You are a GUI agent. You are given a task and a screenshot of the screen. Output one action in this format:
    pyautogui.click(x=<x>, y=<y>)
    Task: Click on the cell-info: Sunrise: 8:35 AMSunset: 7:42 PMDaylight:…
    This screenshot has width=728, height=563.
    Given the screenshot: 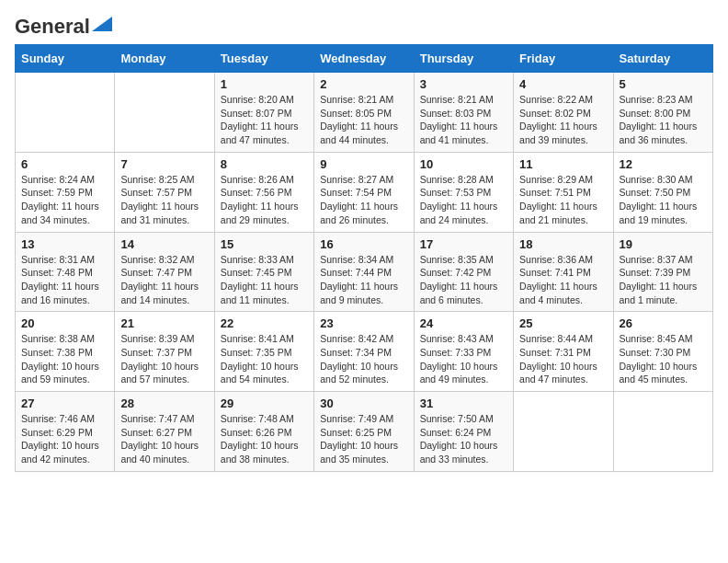 What is the action you would take?
    pyautogui.click(x=463, y=280)
    